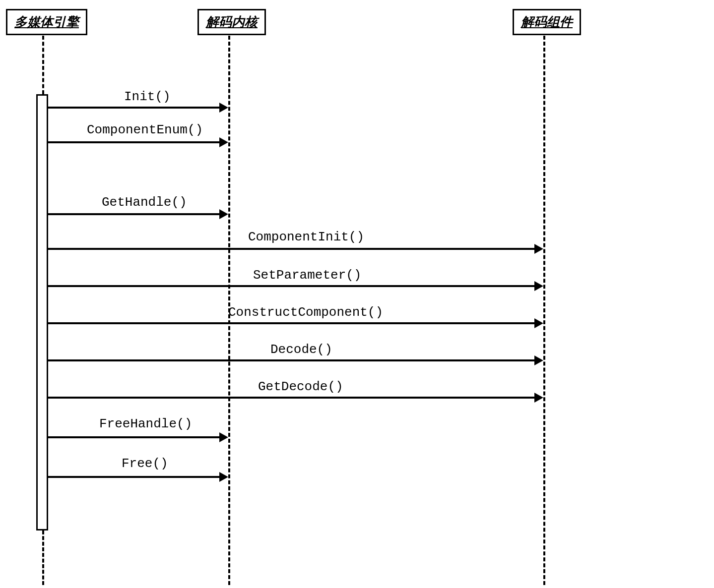 This screenshot has width=714, height=588. Describe the element at coordinates (134, 142) in the screenshot. I see `msg-arrow-componentenum` at that location.